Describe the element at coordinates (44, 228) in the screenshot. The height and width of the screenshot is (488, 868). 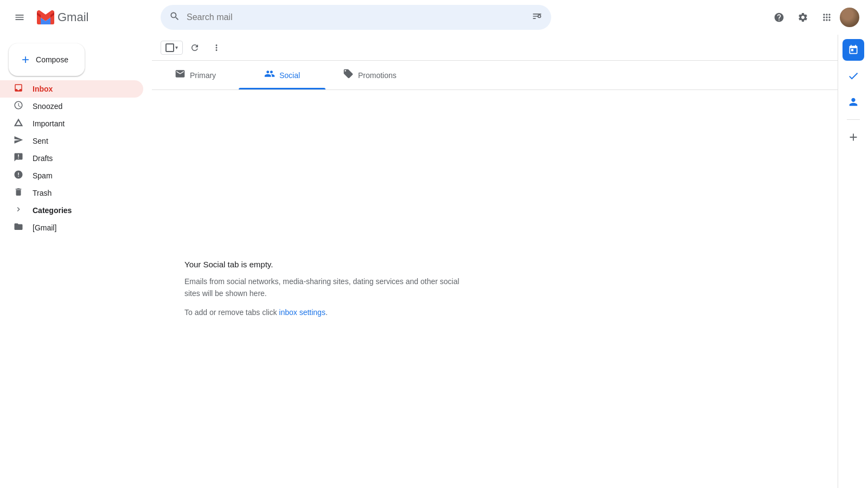
I see `gmail-folder-label: [Gmail]` at that location.